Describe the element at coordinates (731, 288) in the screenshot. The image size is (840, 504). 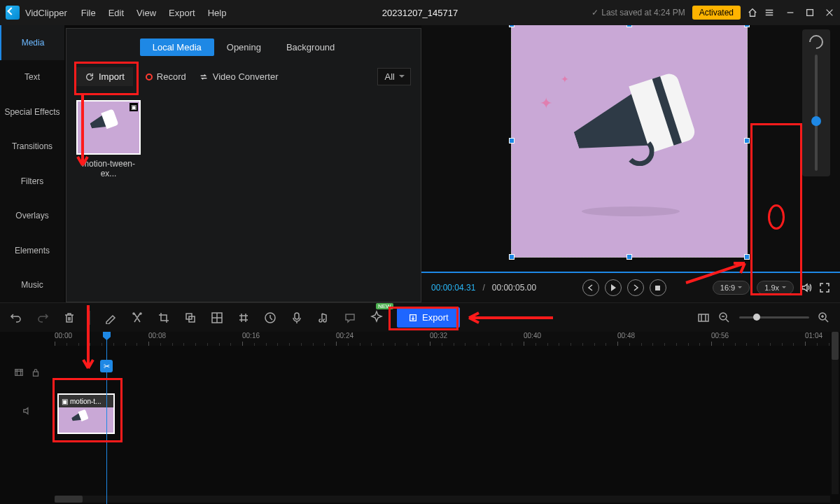
I see `aspect-ratio-select: 16:9` at that location.